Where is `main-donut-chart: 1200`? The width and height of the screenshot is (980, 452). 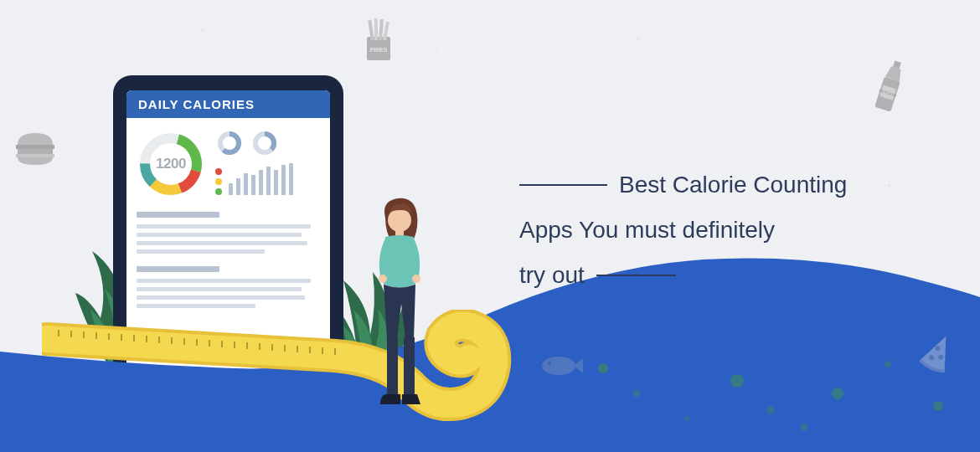 main-donut-chart: 1200 is located at coordinates (171, 164).